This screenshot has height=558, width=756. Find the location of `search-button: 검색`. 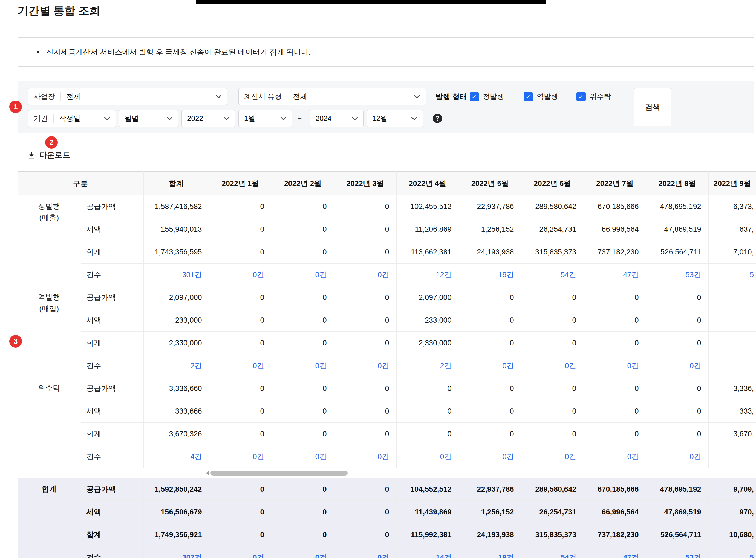

search-button: 검색 is located at coordinates (652, 107).